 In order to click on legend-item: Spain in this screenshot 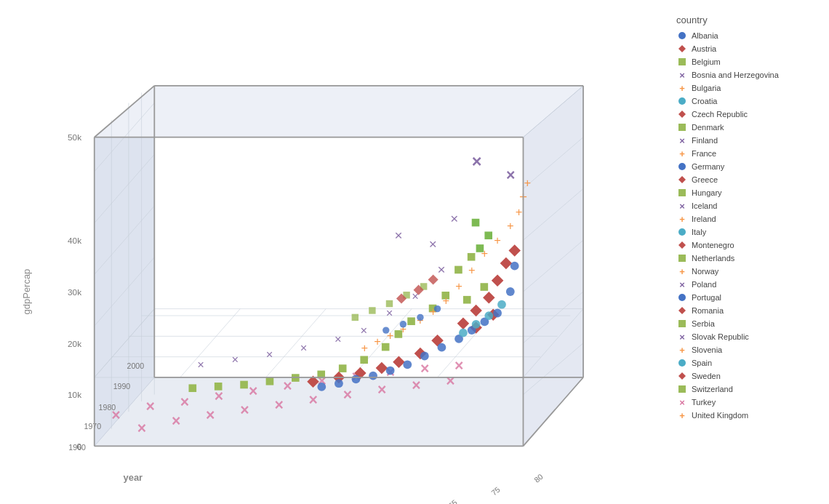, I will do `click(749, 363)`.